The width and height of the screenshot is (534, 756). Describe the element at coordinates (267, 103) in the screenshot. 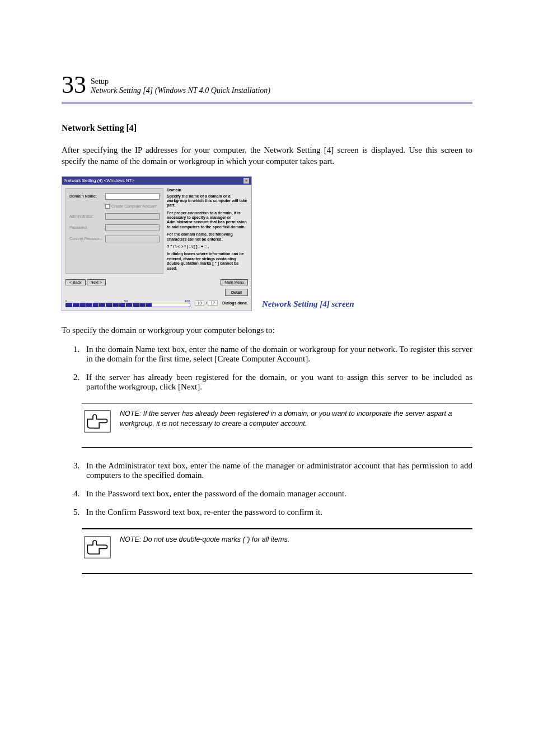

I see `header-divider` at that location.